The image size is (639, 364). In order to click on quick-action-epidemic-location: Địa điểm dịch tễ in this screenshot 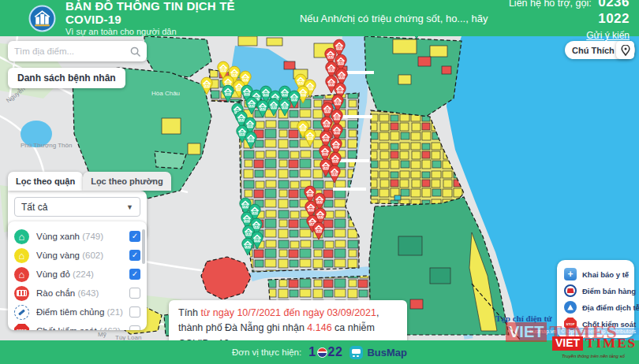, I will do `click(596, 307)`.